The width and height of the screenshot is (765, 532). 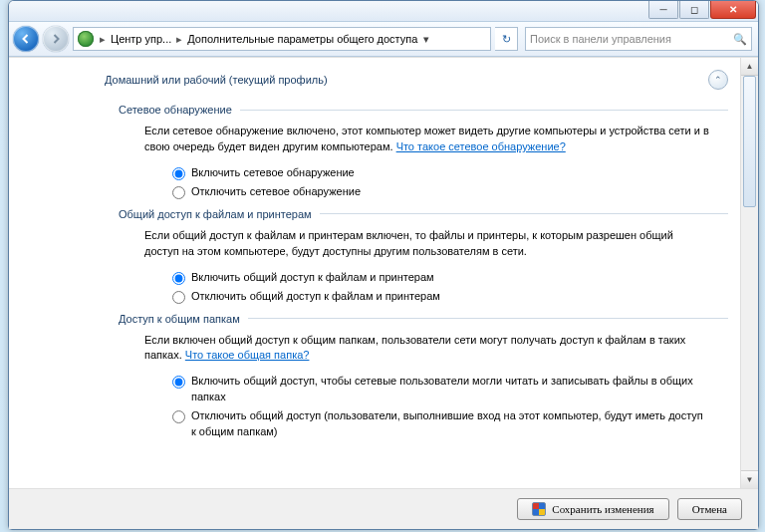 What do you see at coordinates (383, 40) in the screenshot?
I see `navigation-bar: ▸ Центр упр... ▸ Дополнительные параметр…` at bounding box center [383, 40].